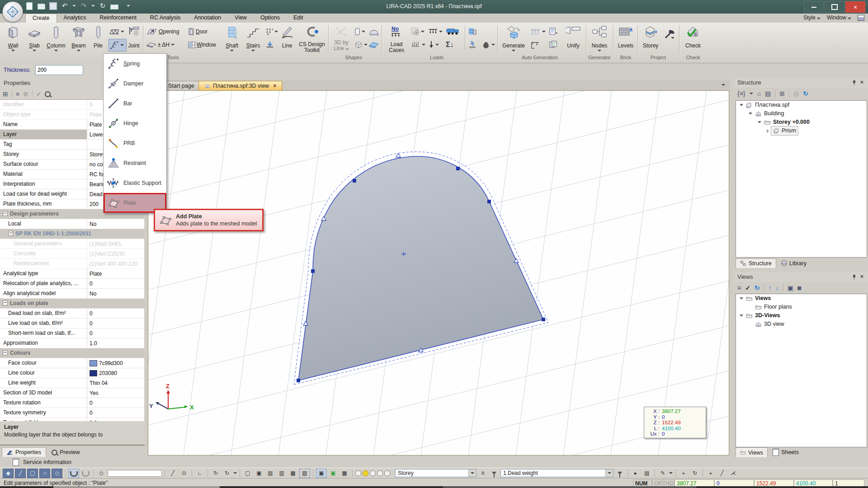 The image size is (868, 488). I want to click on ortho-indicator: ORTHO, so click(663, 483).